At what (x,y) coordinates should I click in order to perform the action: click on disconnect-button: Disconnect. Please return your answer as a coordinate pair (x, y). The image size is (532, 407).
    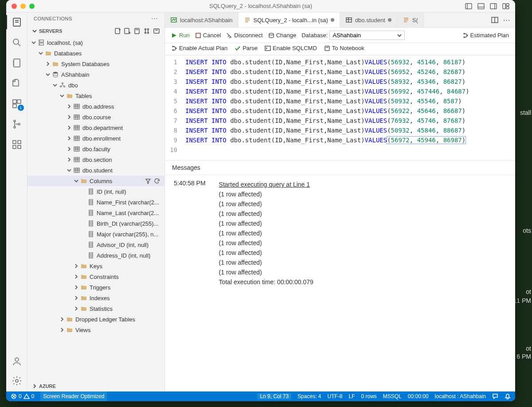
    Looking at the image, I should click on (244, 35).